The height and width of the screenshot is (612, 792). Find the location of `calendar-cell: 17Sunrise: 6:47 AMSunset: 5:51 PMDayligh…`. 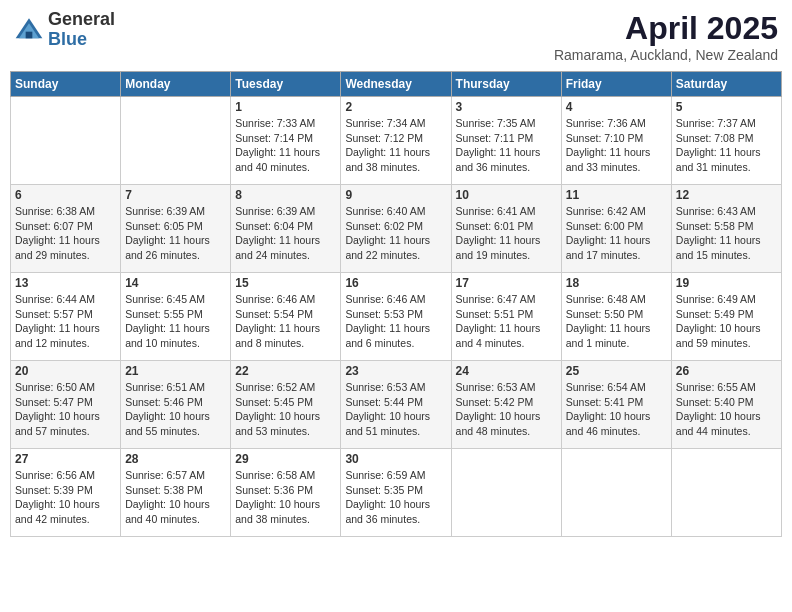

calendar-cell: 17Sunrise: 6:47 AMSunset: 5:51 PMDayligh… is located at coordinates (506, 317).